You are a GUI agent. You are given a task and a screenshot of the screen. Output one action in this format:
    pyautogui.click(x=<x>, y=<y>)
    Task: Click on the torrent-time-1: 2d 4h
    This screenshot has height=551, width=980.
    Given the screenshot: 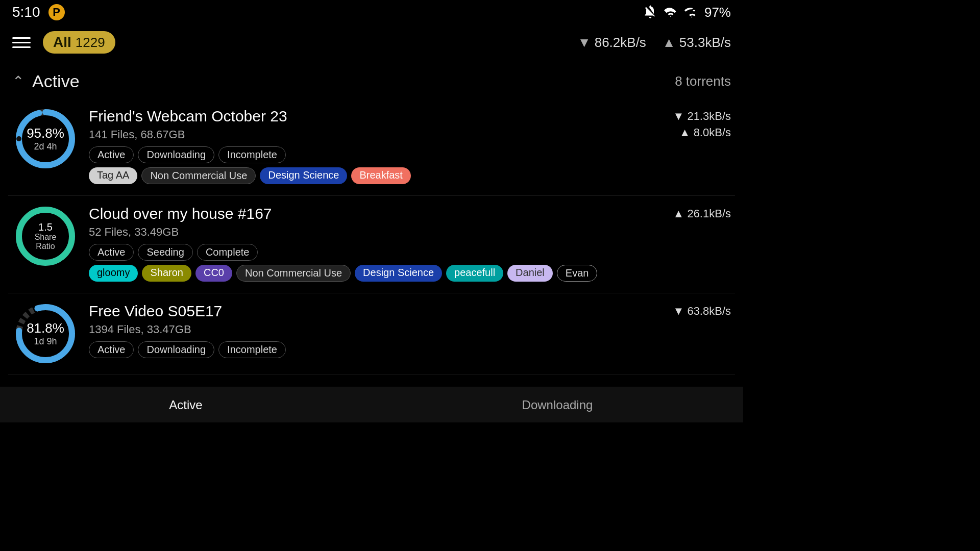 What is the action you would take?
    pyautogui.click(x=45, y=147)
    